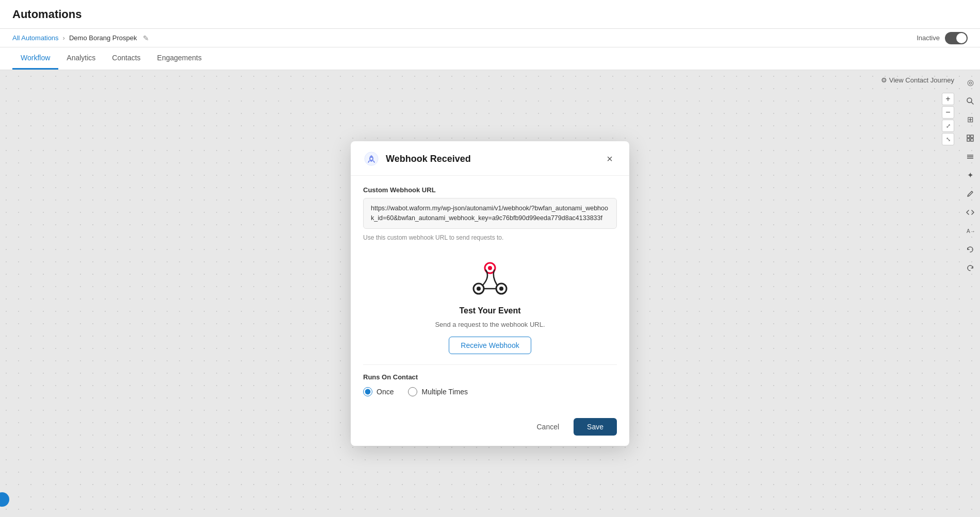 The height and width of the screenshot is (517, 980). What do you see at coordinates (126, 58) in the screenshot?
I see `tab-contacts: Contacts` at bounding box center [126, 58].